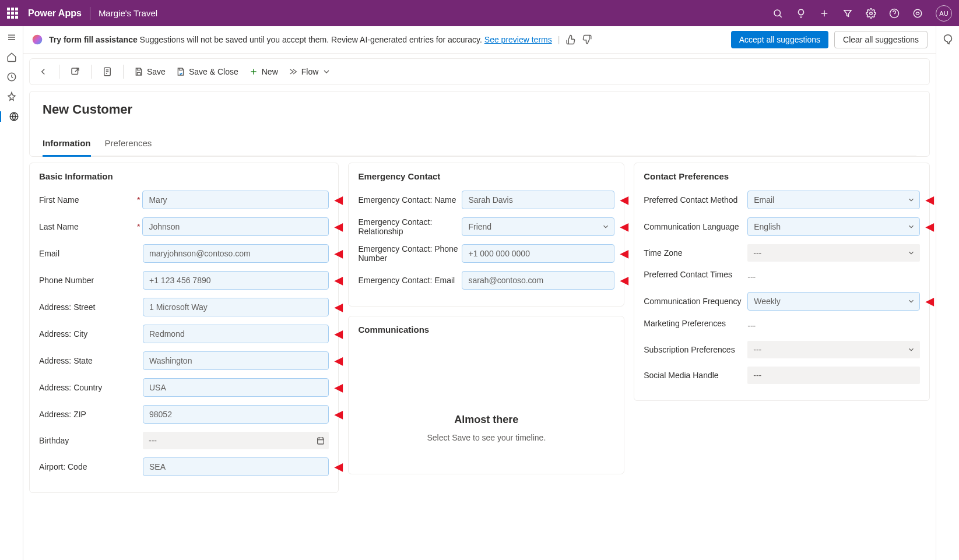 The height and width of the screenshot is (560, 959). What do you see at coordinates (91, 441) in the screenshot?
I see `label-birthday: Birthday` at bounding box center [91, 441].